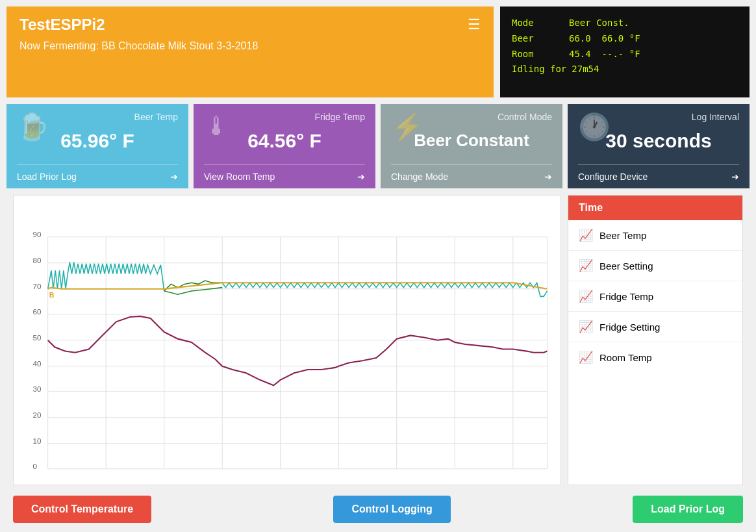  What do you see at coordinates (62, 25) in the screenshot?
I see `app-title: TestESPPi2` at bounding box center [62, 25].